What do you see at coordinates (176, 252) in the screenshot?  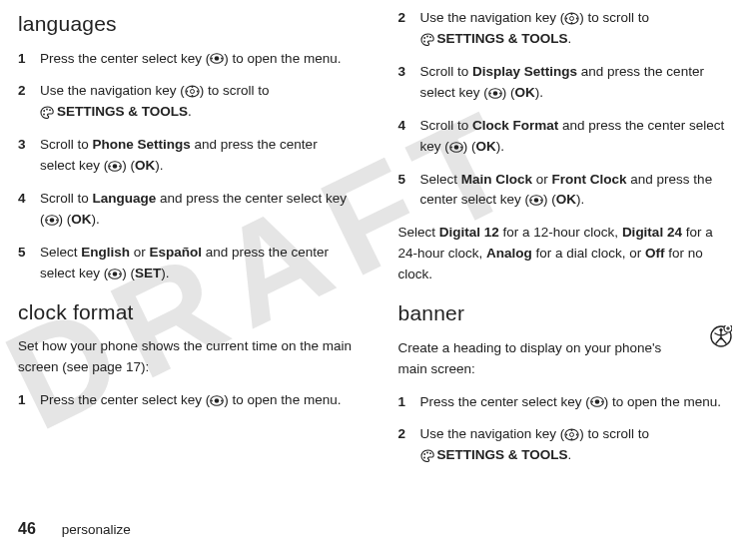 I see `option-label: Español` at bounding box center [176, 252].